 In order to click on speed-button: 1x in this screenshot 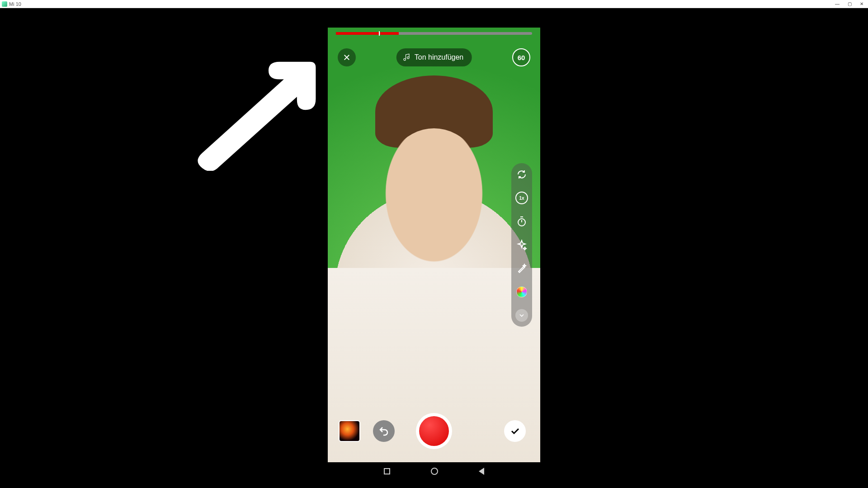, I will do `click(522, 198)`.